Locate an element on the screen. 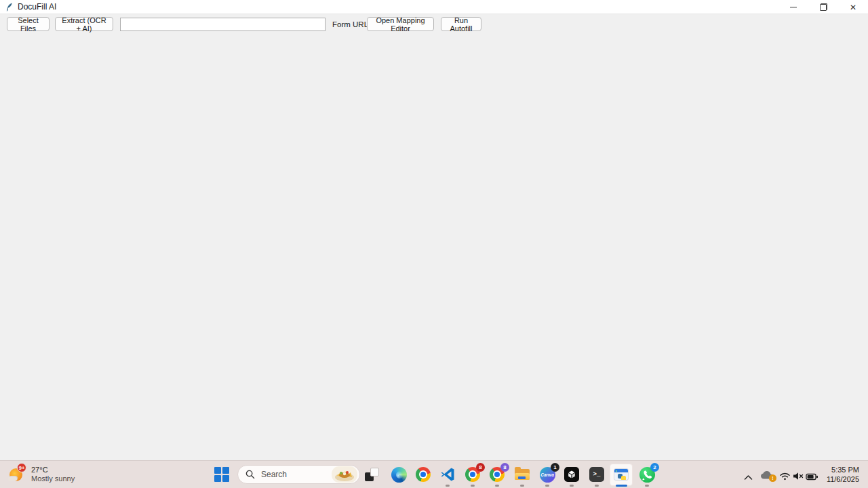  select-files-button: Select Files is located at coordinates (28, 24).